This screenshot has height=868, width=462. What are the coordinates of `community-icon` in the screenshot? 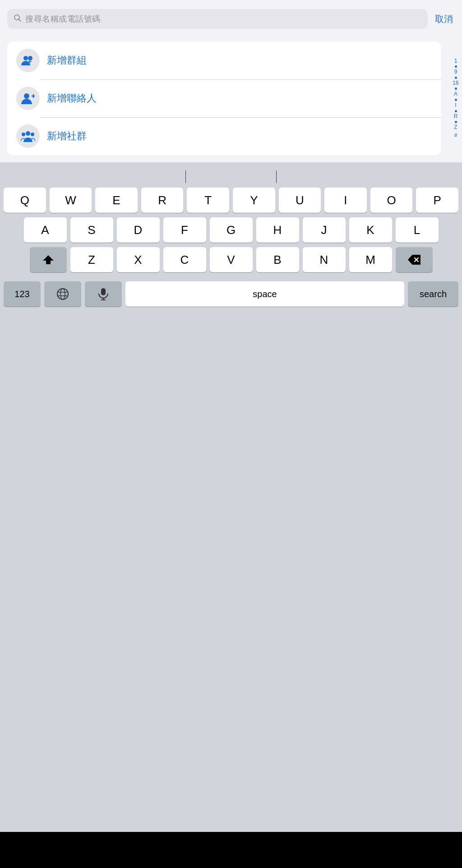 It's located at (28, 136).